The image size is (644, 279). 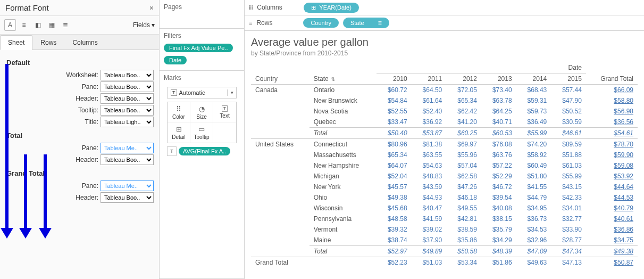 What do you see at coordinates (429, 133) in the screenshot?
I see `subtotal-cell: $53.87` at bounding box center [429, 133].